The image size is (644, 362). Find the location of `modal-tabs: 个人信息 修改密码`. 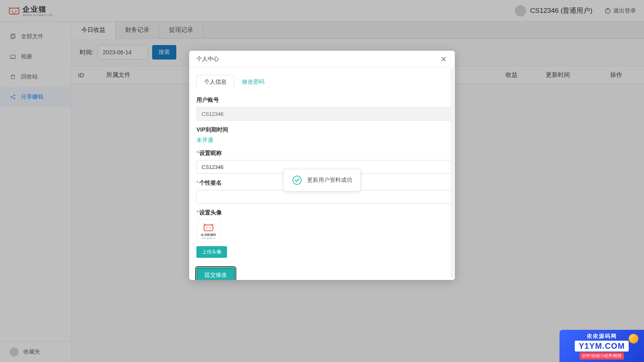

modal-tabs: 个人信息 修改密码 is located at coordinates (325, 82).